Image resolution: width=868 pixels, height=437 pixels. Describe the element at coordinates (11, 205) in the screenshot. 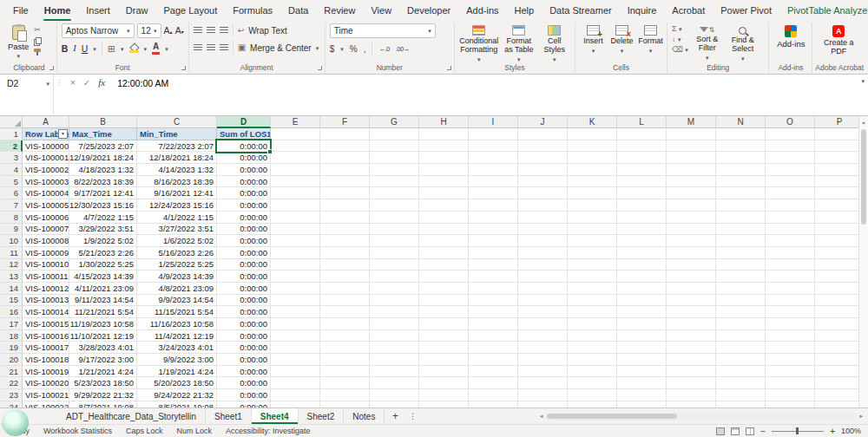

I see `row-header-7: 7` at that location.